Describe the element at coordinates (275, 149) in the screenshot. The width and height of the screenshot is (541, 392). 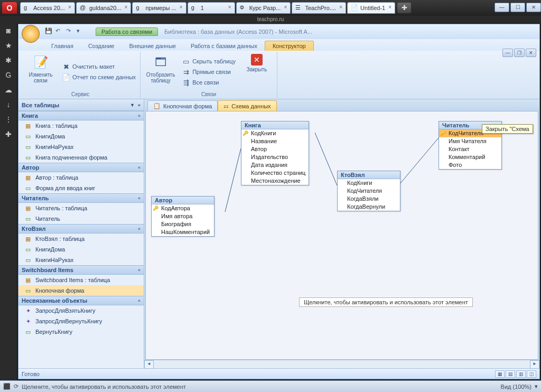
I see `table-field: Автор` at that location.